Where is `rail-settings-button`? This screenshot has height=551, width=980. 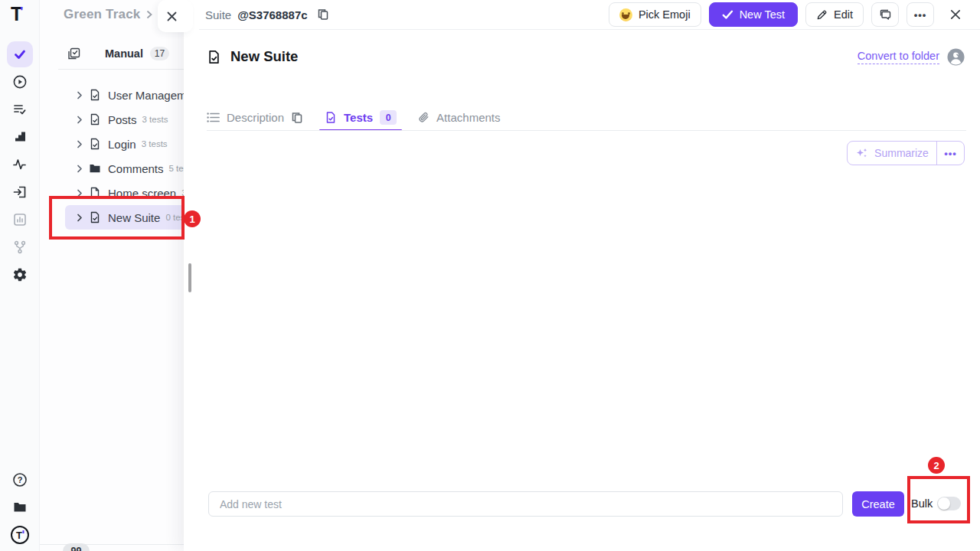
rail-settings-button is located at coordinates (20, 275).